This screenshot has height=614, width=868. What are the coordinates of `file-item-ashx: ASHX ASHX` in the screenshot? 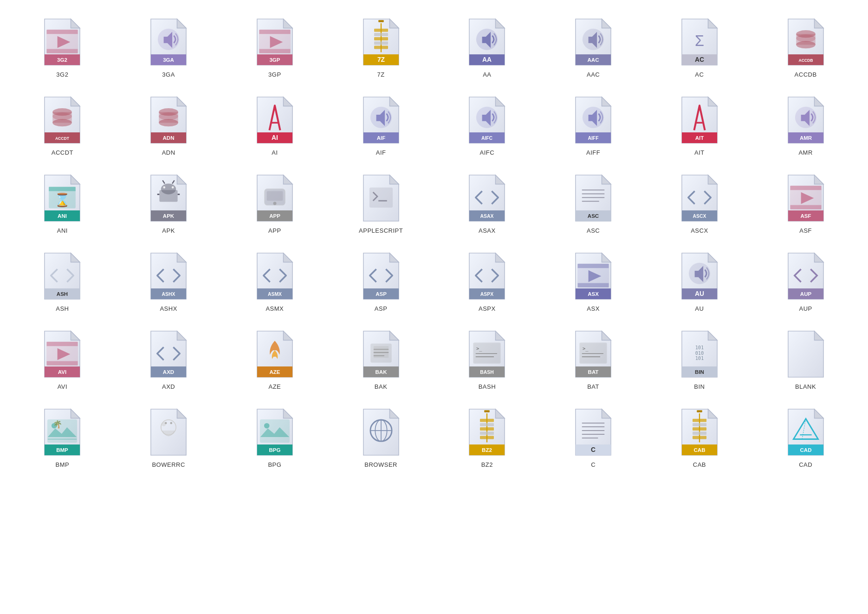 It's located at (169, 280).